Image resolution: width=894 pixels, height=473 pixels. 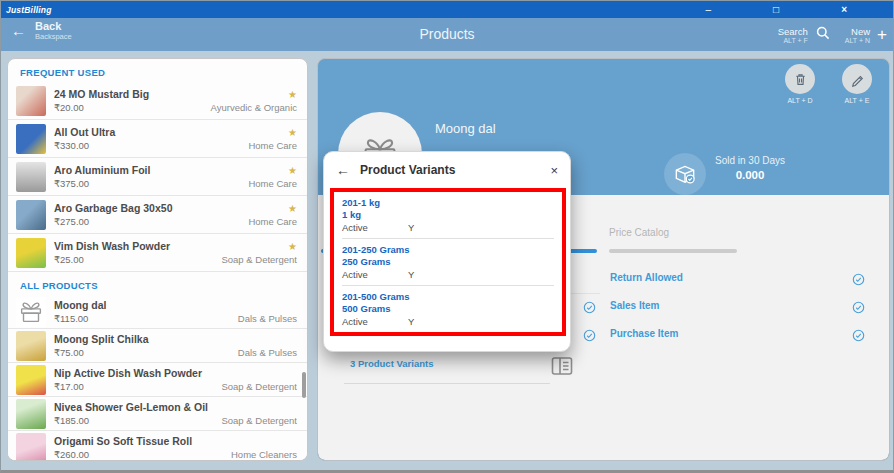 What do you see at coordinates (102, 170) in the screenshot?
I see `product-name: Aro Aluminium Foil` at bounding box center [102, 170].